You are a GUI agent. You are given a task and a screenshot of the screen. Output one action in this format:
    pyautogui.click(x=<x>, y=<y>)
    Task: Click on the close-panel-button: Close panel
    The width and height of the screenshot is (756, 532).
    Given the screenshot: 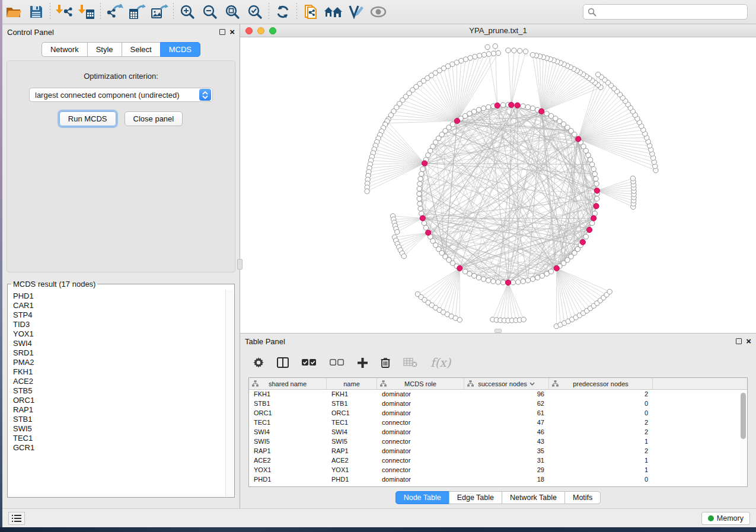 What is the action you would take?
    pyautogui.click(x=154, y=118)
    